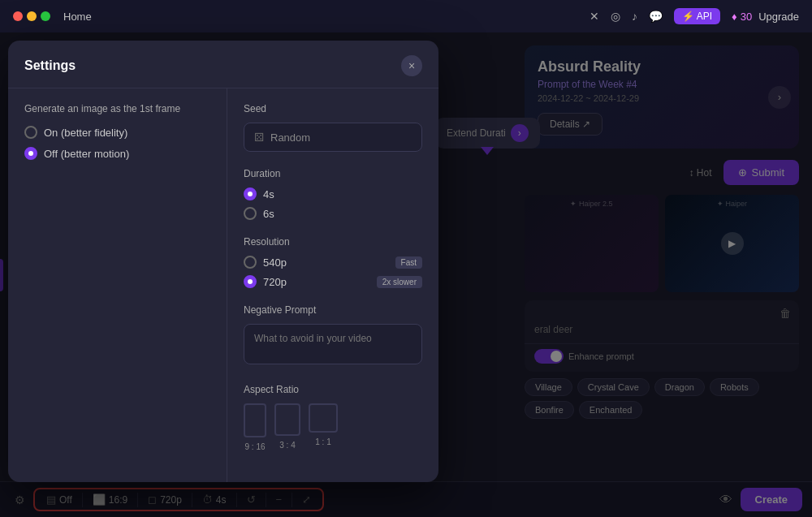 This screenshot has height=517, width=812. I want to click on resolution-720p-label: 720p, so click(274, 282).